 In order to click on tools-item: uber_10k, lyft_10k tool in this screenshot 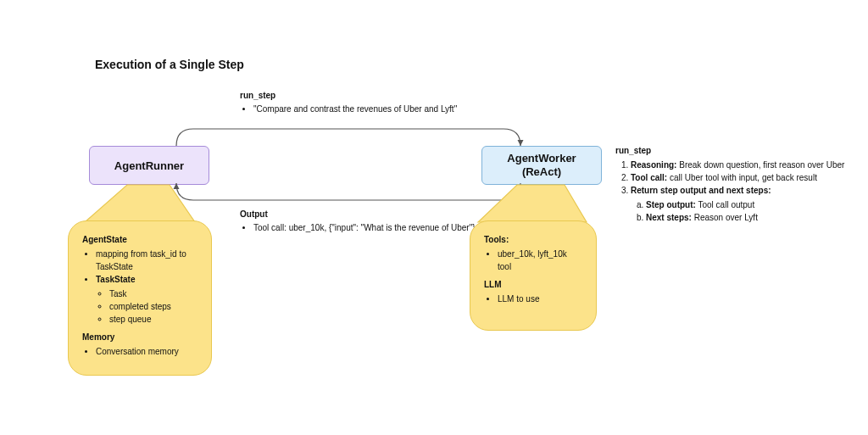, I will do `click(540, 260)`.